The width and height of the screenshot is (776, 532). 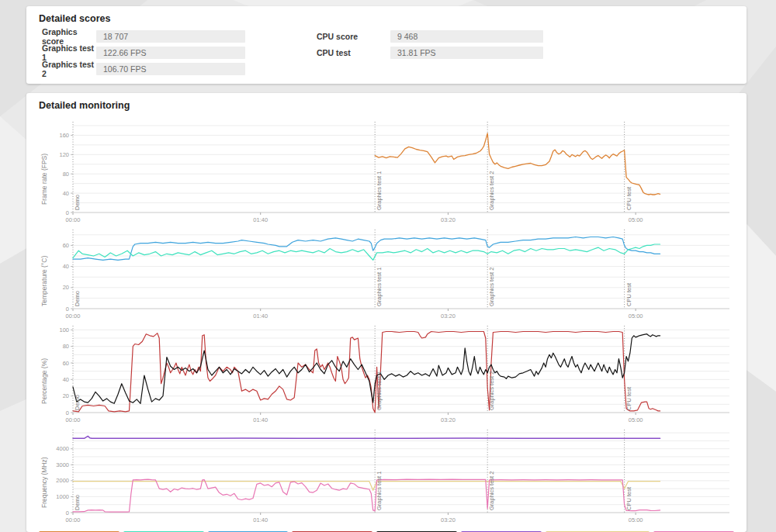 I want to click on score-row: CPU score9 468, so click(x=430, y=36).